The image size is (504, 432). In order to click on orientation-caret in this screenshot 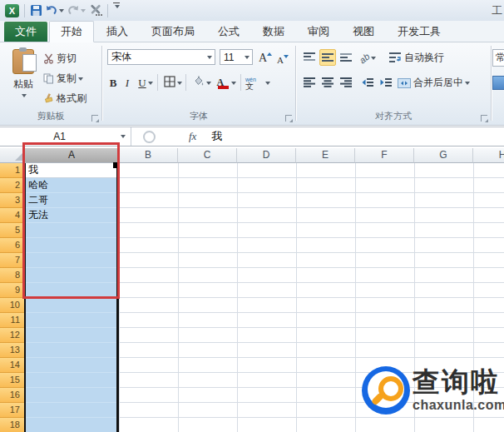, I will do `click(373, 58)`.